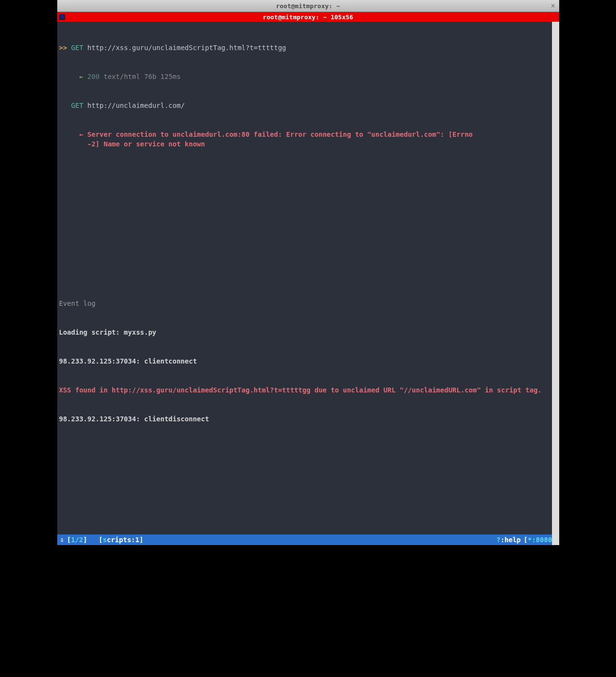 This screenshot has width=616, height=677. What do you see at coordinates (81, 134) in the screenshot?
I see `error-arrow-icon: ←` at bounding box center [81, 134].